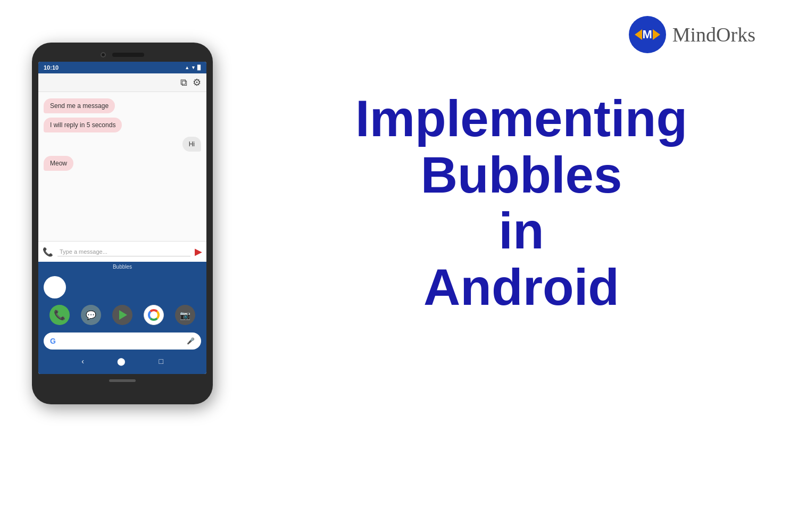  I want to click on play-app-icon, so click(122, 315).